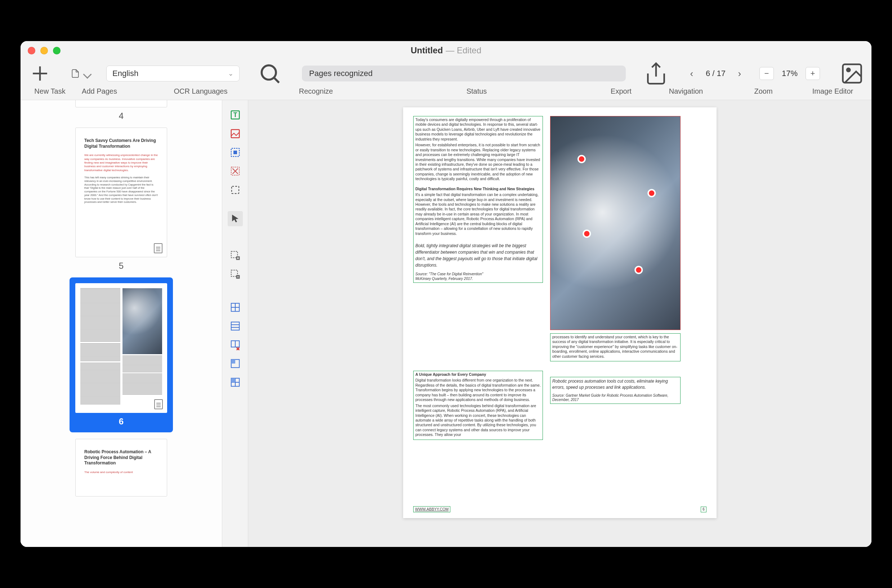 This screenshot has height=588, width=892. I want to click on zoom-out-button: −, so click(766, 74).